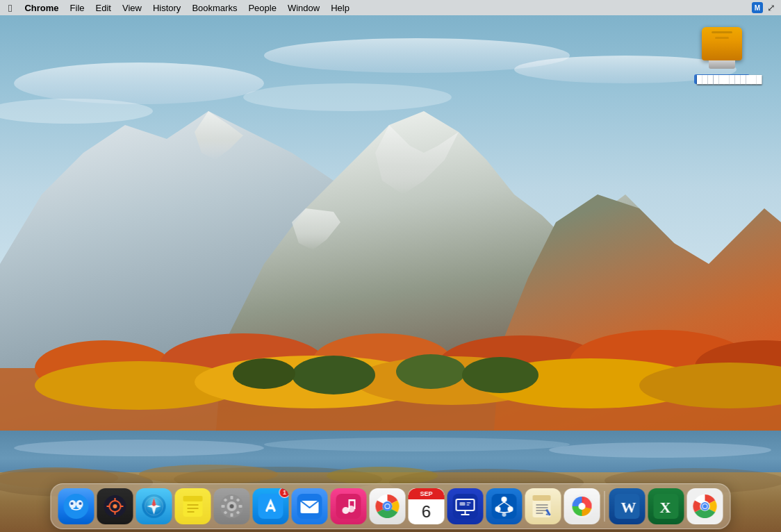  What do you see at coordinates (466, 506) in the screenshot?
I see `dock-remote-desktop` at bounding box center [466, 506].